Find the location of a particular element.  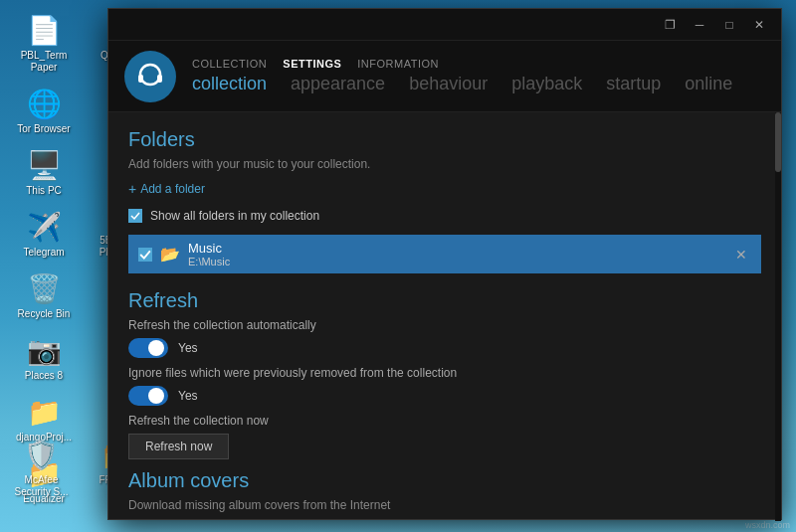

nav-behaviour: behaviour is located at coordinates (448, 84).